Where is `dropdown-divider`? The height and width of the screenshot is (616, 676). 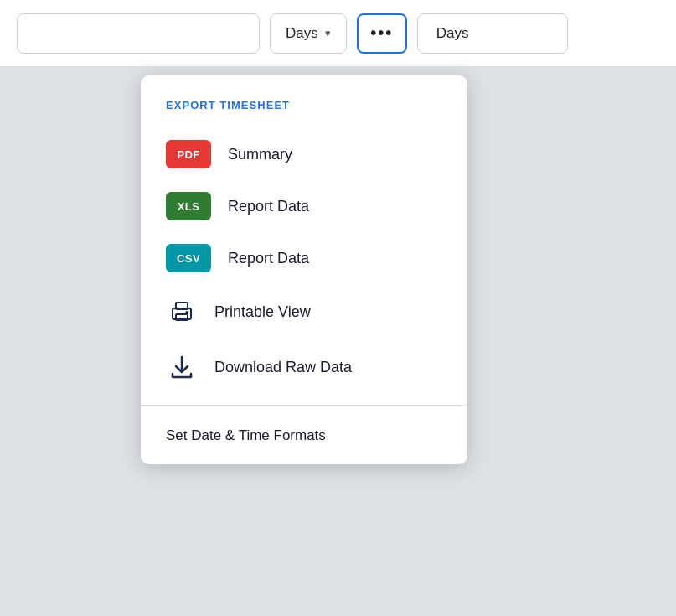
dropdown-divider is located at coordinates (304, 406).